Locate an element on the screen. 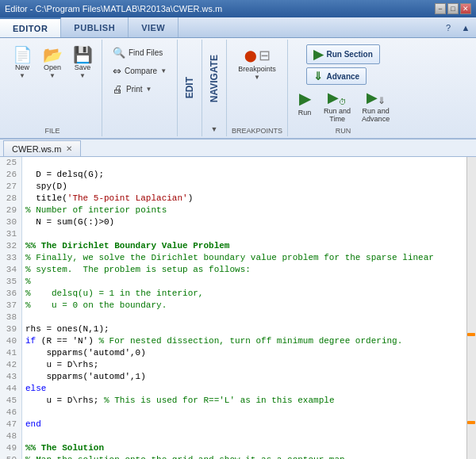 This screenshot has height=459, width=476. toolbar-run-group: ▶ Run Section ⇓ Advance ▶ Run ▶⏱ is located at coordinates (343, 88).